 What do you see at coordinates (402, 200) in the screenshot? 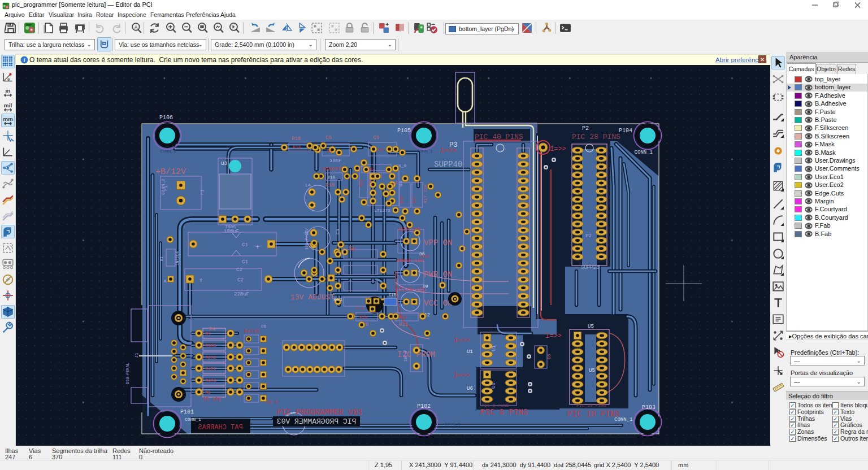
I see `svg-text: R18` at bounding box center [402, 200].